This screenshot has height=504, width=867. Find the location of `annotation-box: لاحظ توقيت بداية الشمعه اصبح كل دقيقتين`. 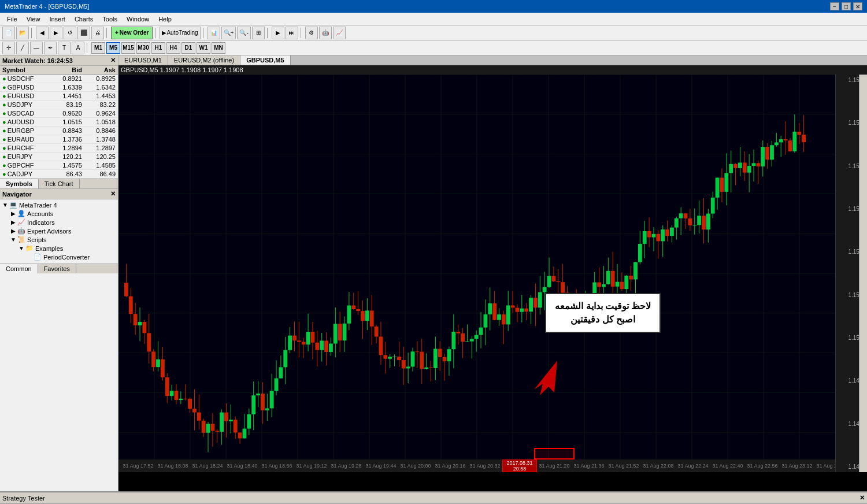

annotation-box: لاحظ توقيت بداية الشمعه اصبح كل دقيقتين is located at coordinates (603, 313).